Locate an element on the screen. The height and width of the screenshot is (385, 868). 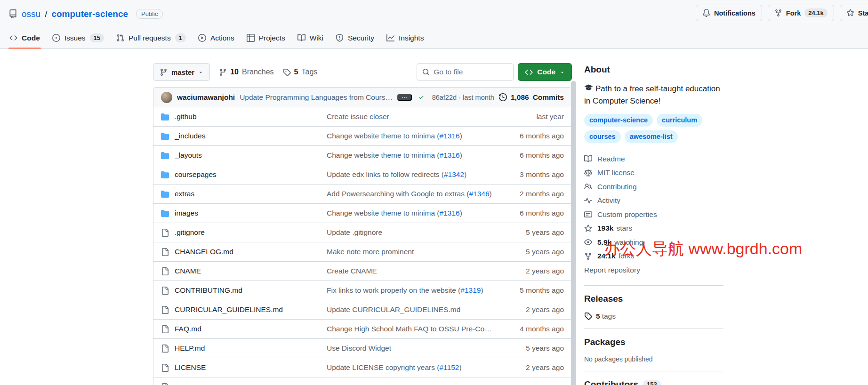
topic-pill: curriculum is located at coordinates (680, 120).